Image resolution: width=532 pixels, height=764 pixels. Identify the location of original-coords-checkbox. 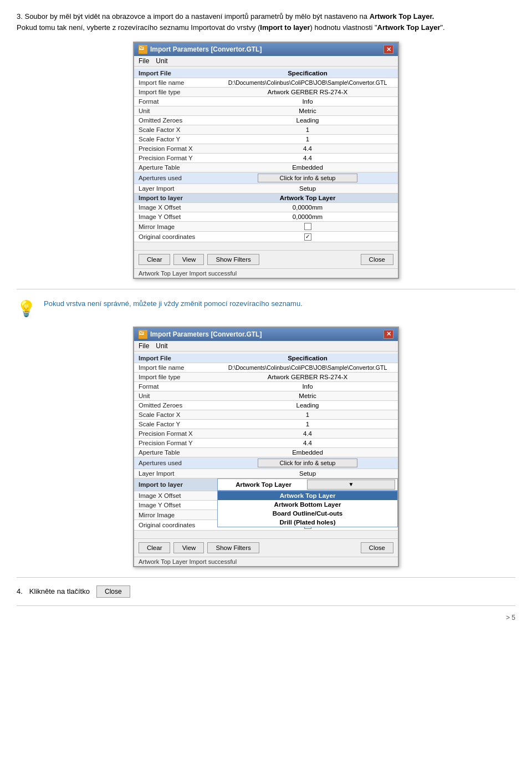
(308, 237).